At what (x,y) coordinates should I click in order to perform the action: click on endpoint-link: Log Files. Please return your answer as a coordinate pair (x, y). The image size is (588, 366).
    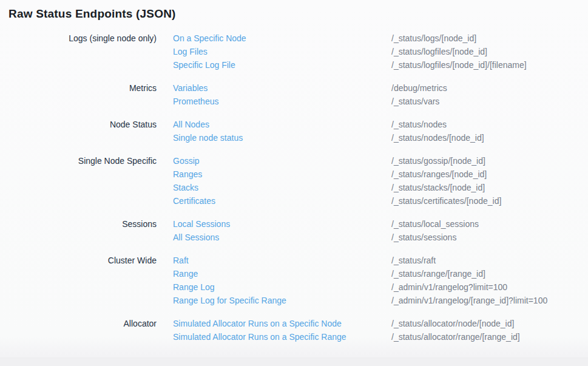
    Looking at the image, I should click on (282, 52).